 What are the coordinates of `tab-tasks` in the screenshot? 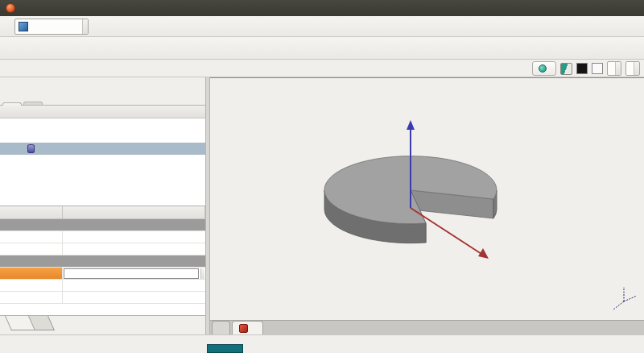 It's located at (33, 103).